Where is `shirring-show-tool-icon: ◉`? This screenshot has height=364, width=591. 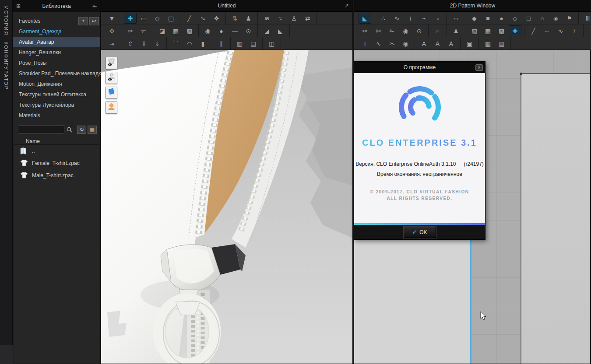
shirring-show-tool-icon: ◉ is located at coordinates (405, 44).